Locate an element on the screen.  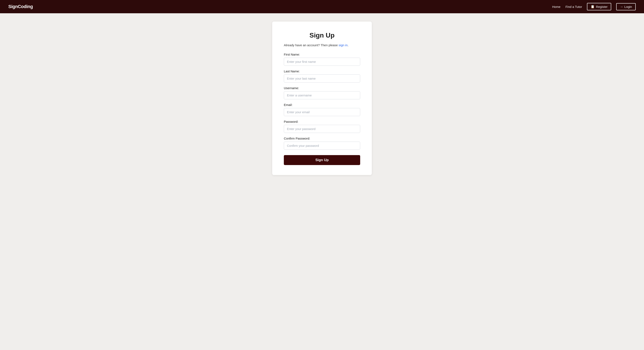
register-label: Register is located at coordinates (602, 7).